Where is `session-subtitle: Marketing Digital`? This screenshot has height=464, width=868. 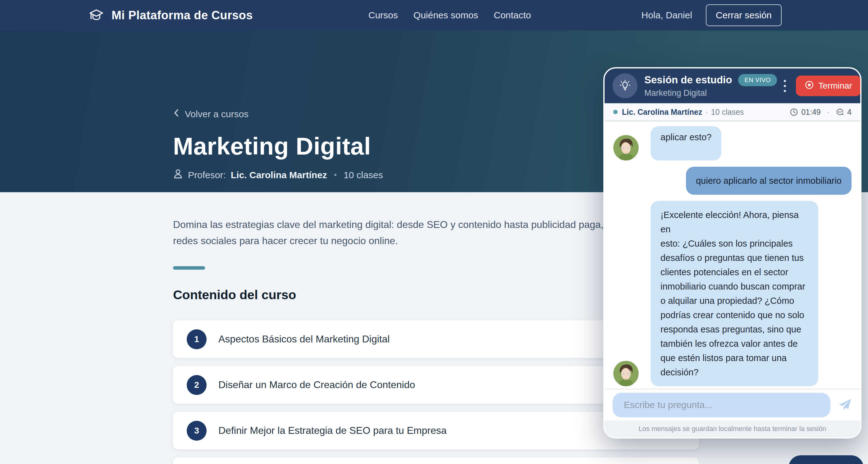
session-subtitle: Marketing Digital is located at coordinates (711, 93).